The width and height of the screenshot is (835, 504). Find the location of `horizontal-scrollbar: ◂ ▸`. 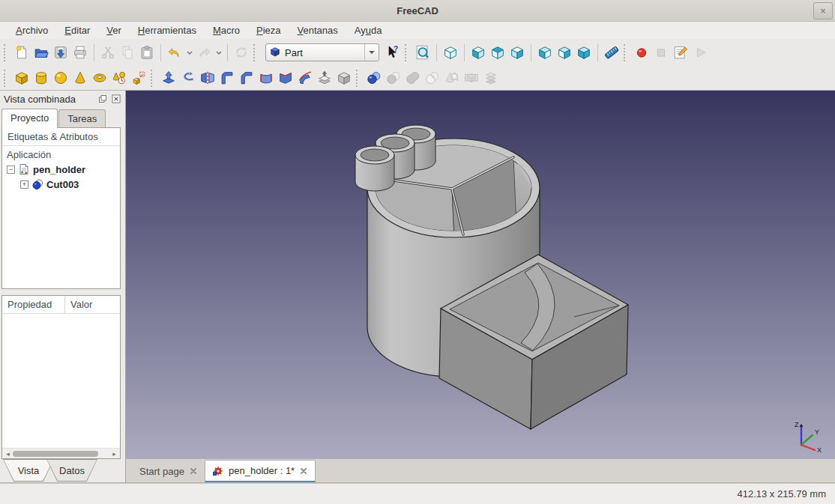

horizontal-scrollbar: ◂ ▸ is located at coordinates (61, 453).